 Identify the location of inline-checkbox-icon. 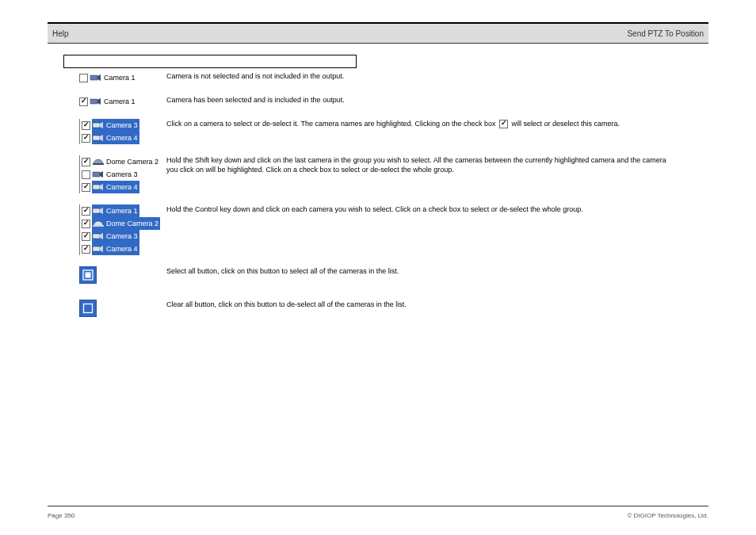
(504, 124).